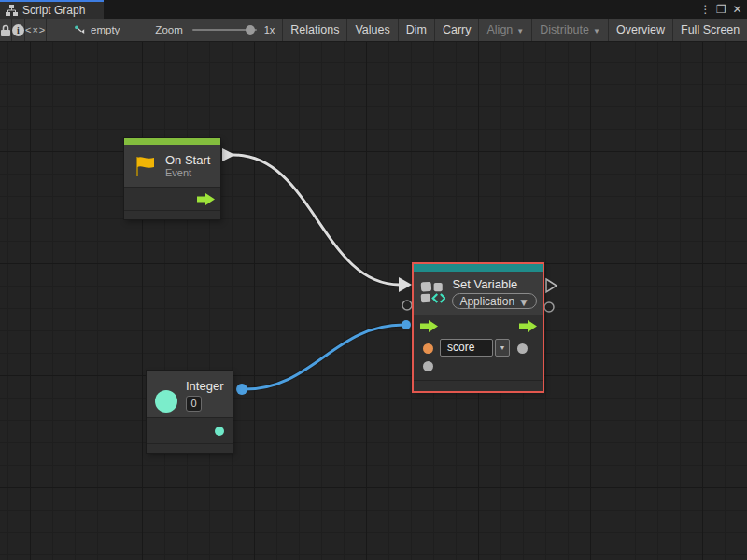 The image size is (747, 560). I want to click on set-variable-accent-strip, so click(478, 268).